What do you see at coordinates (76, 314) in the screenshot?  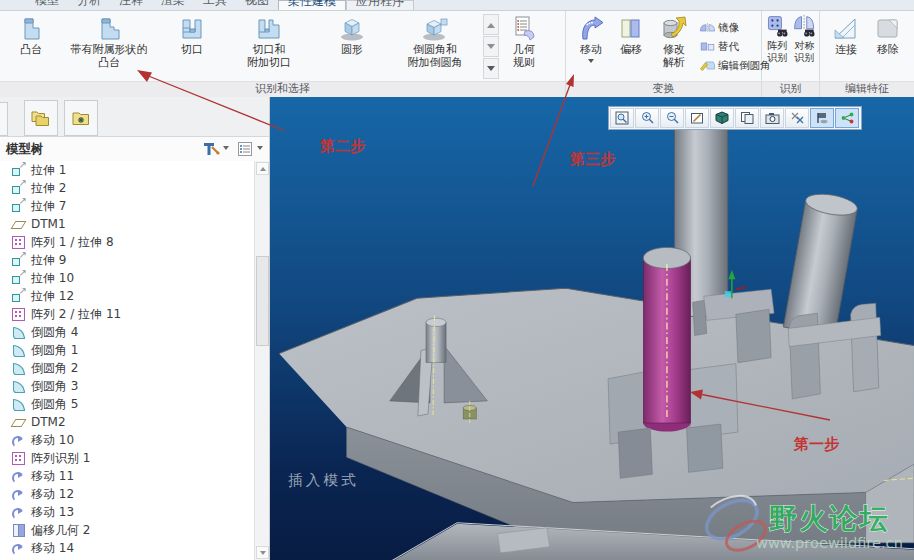 I see `tree-item-label: 阵列 2 / 拉伸 11` at bounding box center [76, 314].